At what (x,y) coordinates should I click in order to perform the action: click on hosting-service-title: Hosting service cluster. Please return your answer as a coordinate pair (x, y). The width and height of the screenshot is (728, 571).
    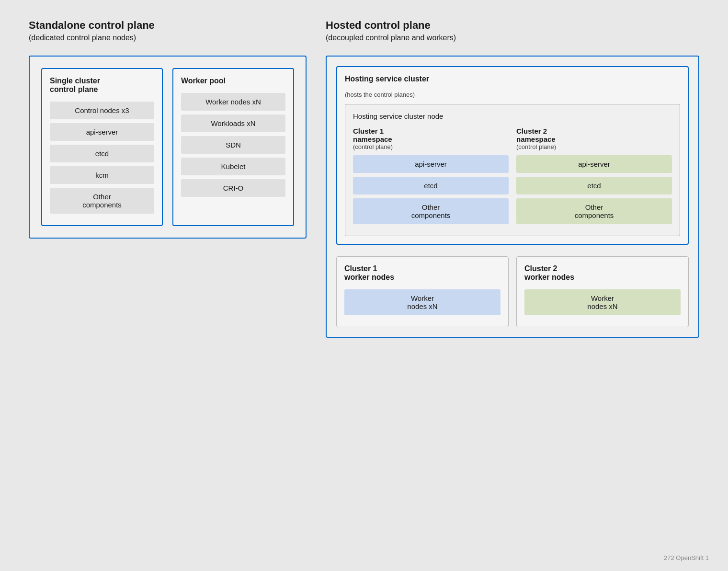
    Looking at the image, I should click on (512, 79).